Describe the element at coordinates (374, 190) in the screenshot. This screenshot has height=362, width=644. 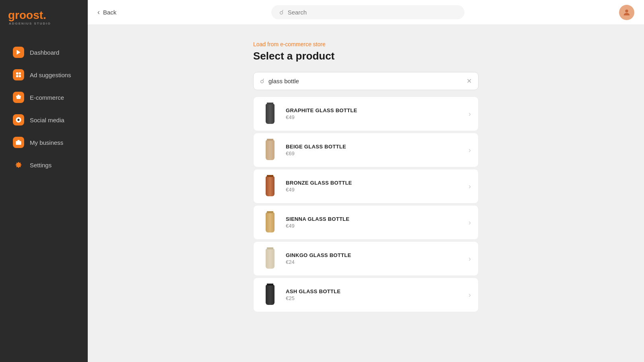
I see `product-price-bronze: €49` at that location.